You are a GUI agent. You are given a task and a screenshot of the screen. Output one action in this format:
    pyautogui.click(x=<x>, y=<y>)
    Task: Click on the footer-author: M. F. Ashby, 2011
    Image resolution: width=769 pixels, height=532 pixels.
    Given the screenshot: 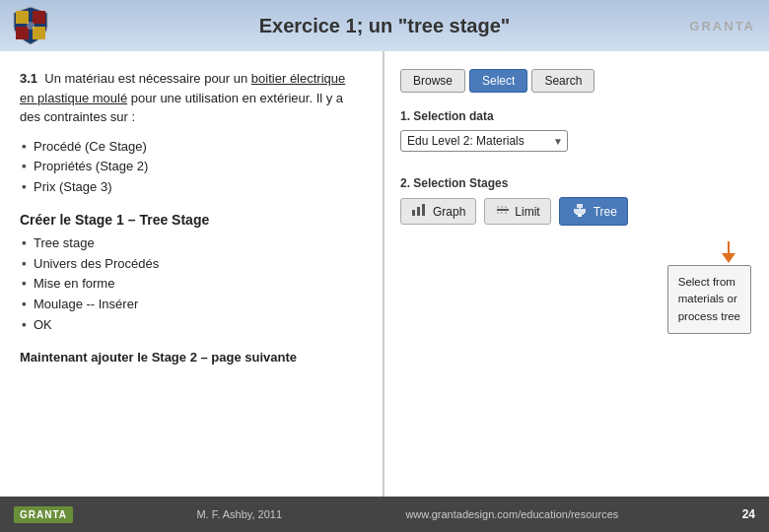 What is the action you would take?
    pyautogui.click(x=239, y=514)
    